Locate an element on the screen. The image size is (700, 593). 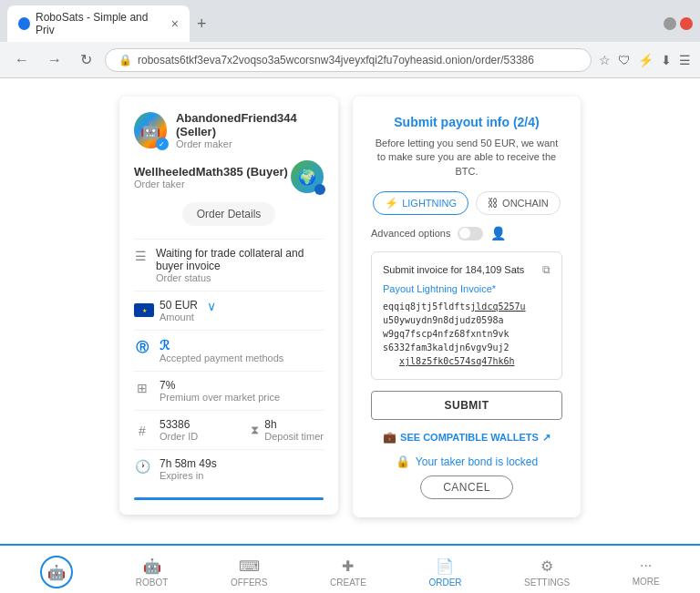
compatible-wallets-link: 💼 SEE COMPATIBLE WALLETS ↗ is located at coordinates (467, 437).